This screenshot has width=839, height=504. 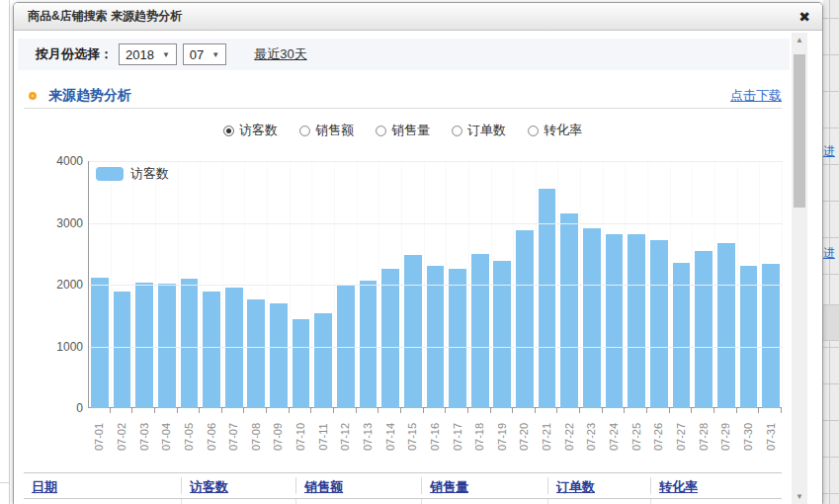 I want to click on section-header: 来源趋势分析 点击下载, so click(x=405, y=96).